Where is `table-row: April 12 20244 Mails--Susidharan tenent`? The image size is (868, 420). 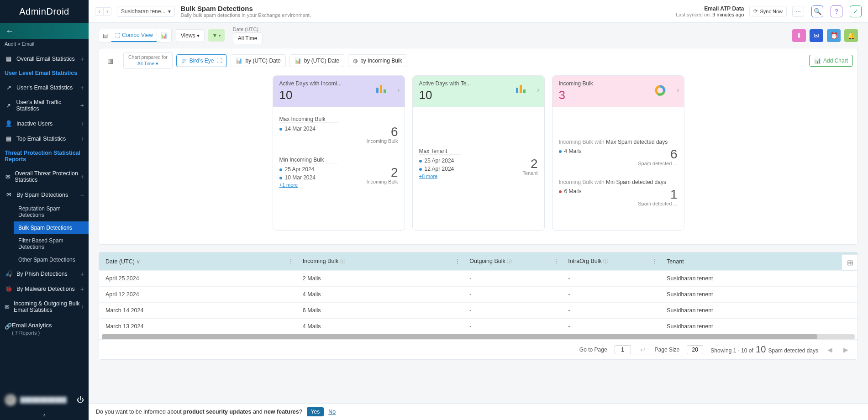 table-row: April 12 20244 Mails--Susidharan tenent is located at coordinates (479, 295).